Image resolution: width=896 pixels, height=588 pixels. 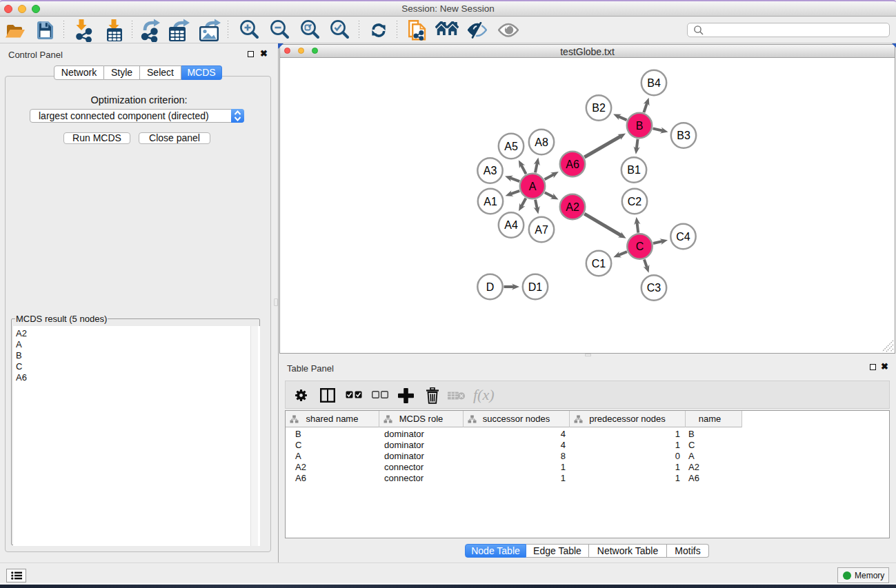 I want to click on svg-text: D, so click(x=490, y=287).